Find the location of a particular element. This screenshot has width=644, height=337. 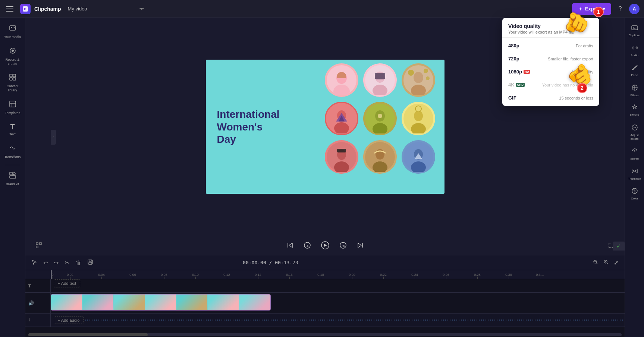

avatar: A is located at coordinates (634, 9).